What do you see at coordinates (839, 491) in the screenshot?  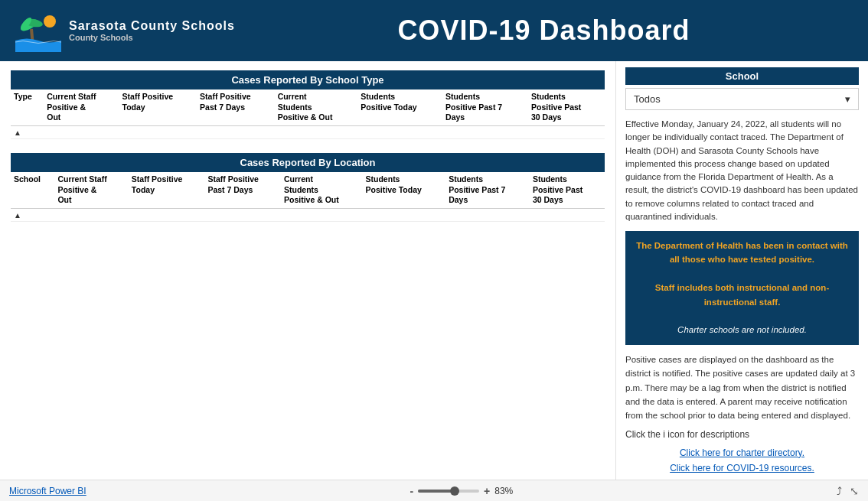 I see `share-icon: ⤴` at bounding box center [839, 491].